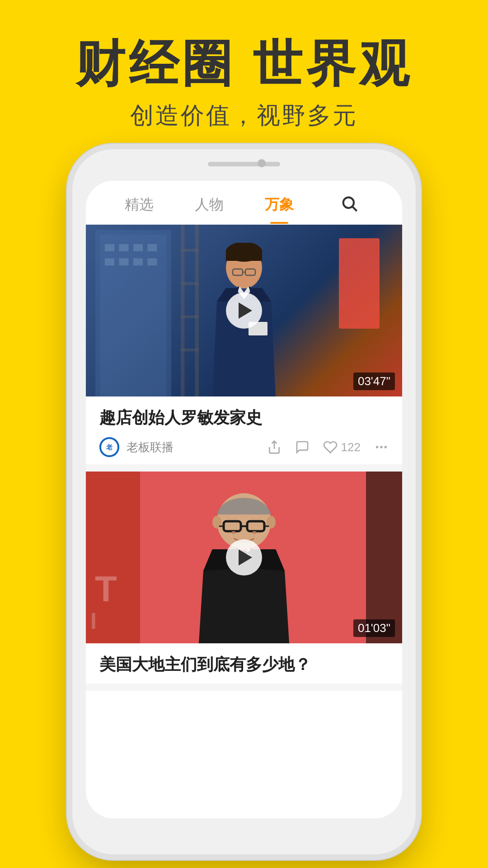  Describe the element at coordinates (302, 447) in the screenshot. I see `comment-icon` at that location.